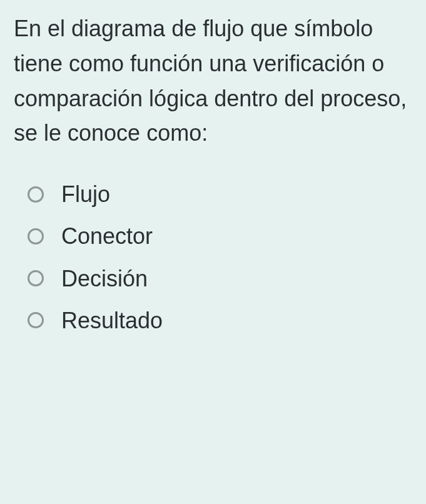  Describe the element at coordinates (220, 194) in the screenshot. I see `option-flujo: Flujo` at that location.